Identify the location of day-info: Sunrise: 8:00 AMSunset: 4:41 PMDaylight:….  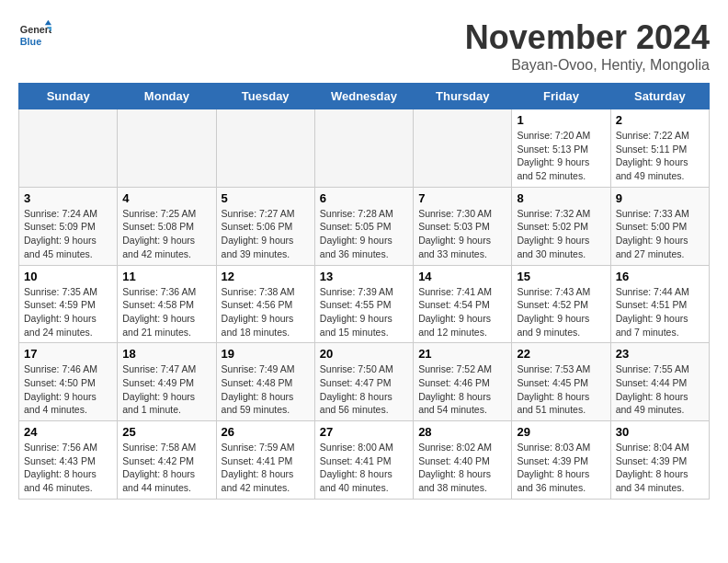
(364, 467).